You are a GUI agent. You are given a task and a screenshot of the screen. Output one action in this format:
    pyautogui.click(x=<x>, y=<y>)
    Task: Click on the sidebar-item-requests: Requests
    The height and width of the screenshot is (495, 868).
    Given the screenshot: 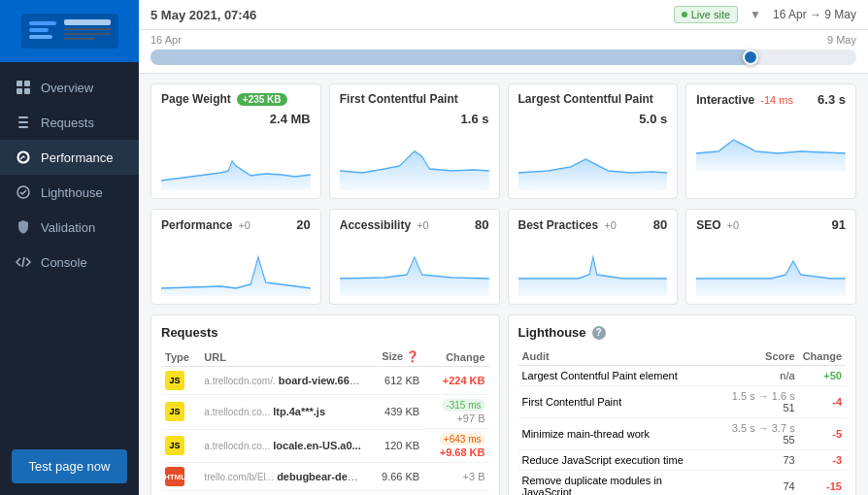 What is the action you would take?
    pyautogui.click(x=70, y=122)
    